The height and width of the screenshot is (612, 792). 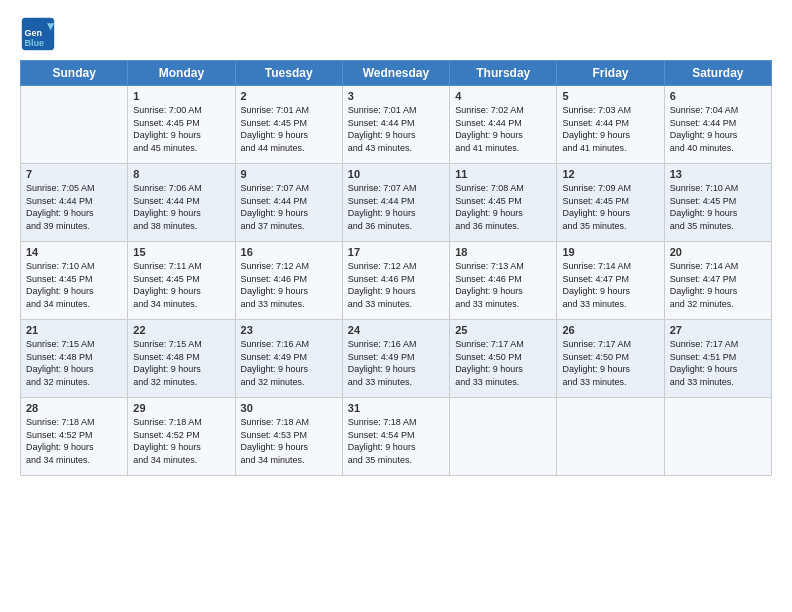 What do you see at coordinates (718, 207) in the screenshot?
I see `cell-content: Sunrise: 7:10 AM Sunset: 4:45 PM Dayligh…` at bounding box center [718, 207].